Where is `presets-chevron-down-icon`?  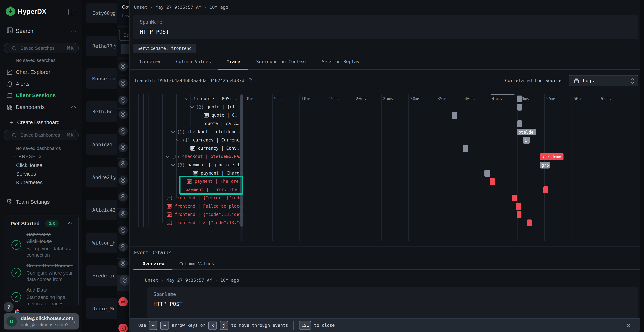 presets-chevron-down-icon is located at coordinates (13, 157).